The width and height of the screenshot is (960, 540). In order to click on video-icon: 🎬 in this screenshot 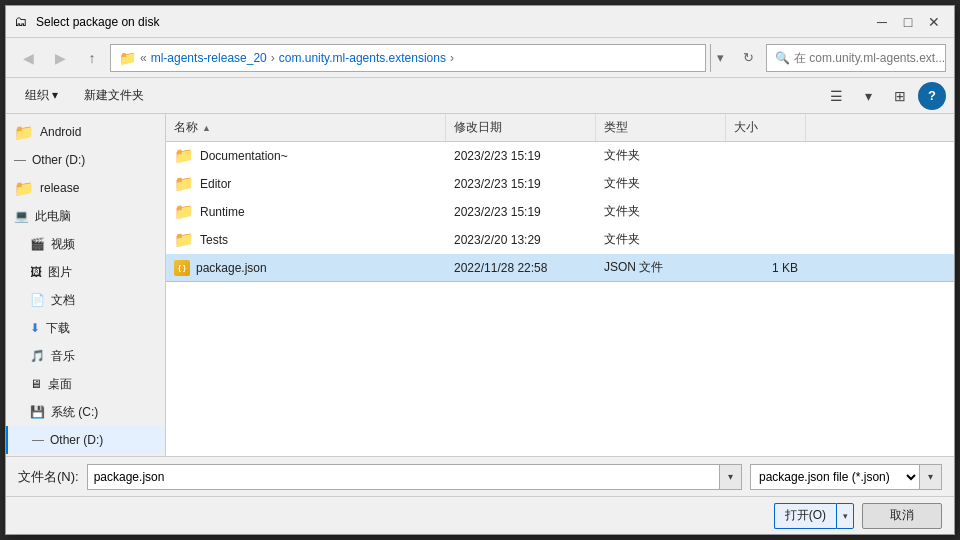, I will do `click(38, 244)`.